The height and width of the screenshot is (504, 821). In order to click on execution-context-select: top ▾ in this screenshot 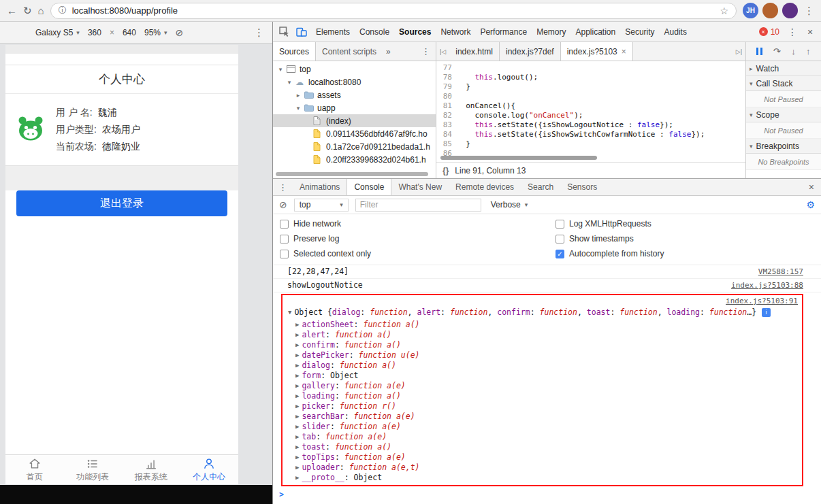, I will do `click(321, 205)`.